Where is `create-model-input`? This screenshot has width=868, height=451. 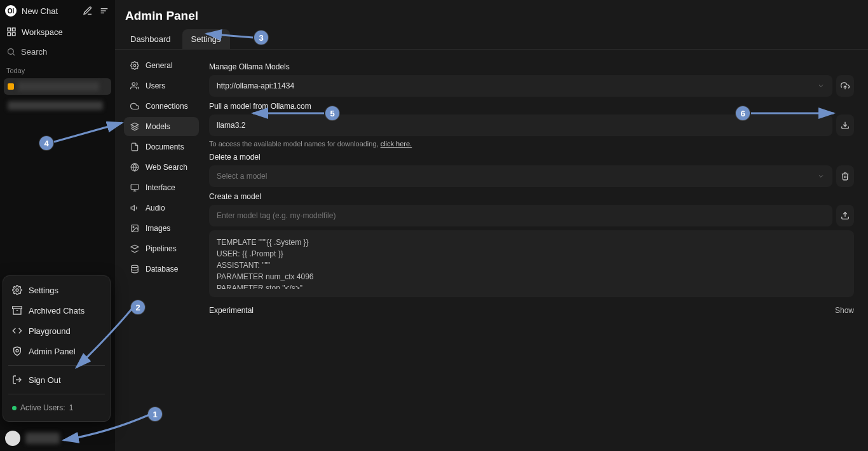 create-model-input is located at coordinates (521, 216).